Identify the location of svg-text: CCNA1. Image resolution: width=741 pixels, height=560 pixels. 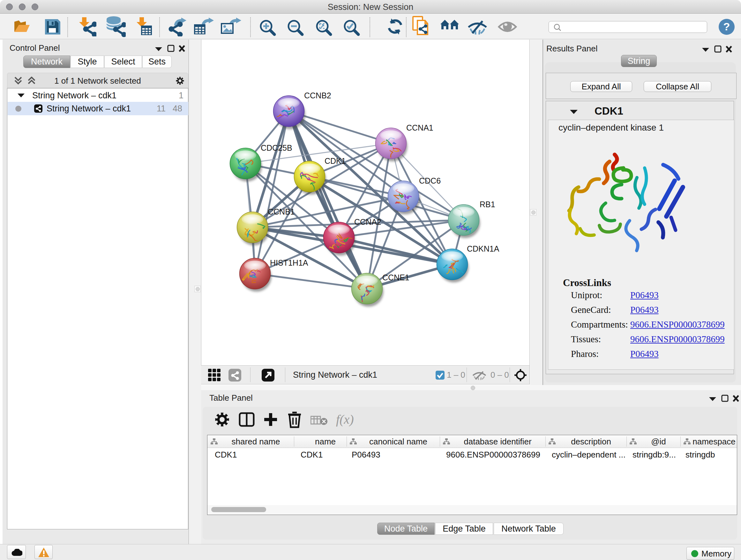
(420, 128).